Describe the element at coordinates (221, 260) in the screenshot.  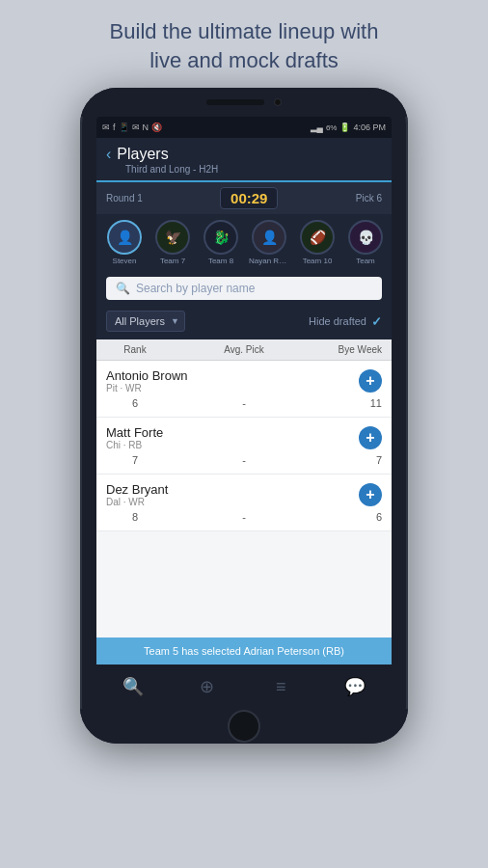
I see `avatar-label-team8: Team 8` at that location.